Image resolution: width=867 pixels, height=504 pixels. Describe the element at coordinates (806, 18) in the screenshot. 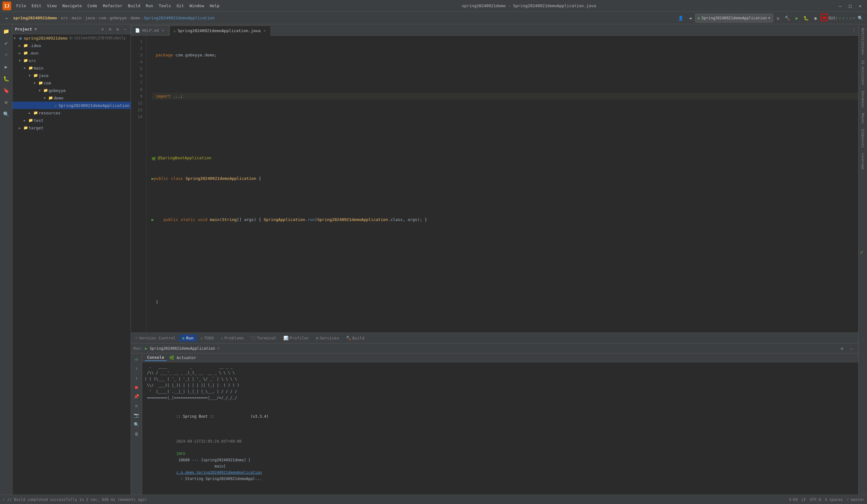

I see `debug-btn: 🐛` at that location.